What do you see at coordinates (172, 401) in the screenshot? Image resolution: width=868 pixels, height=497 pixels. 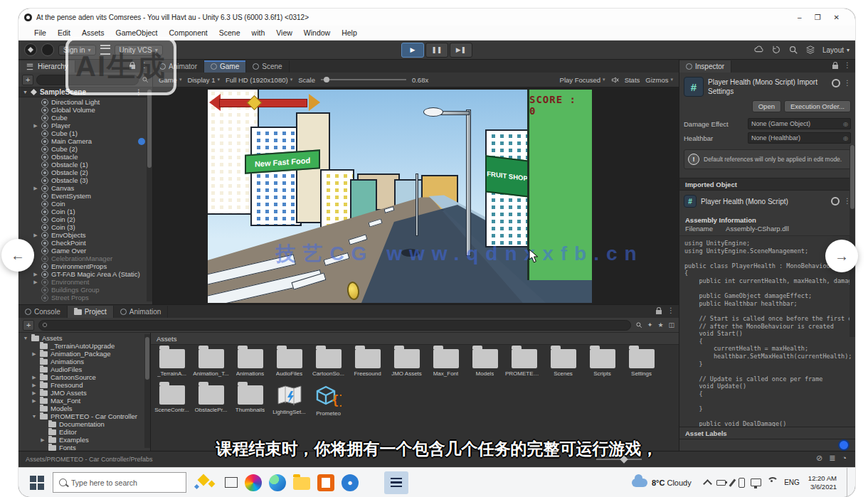 I see `project-asset-folder: SceneContr...` at bounding box center [172, 401].